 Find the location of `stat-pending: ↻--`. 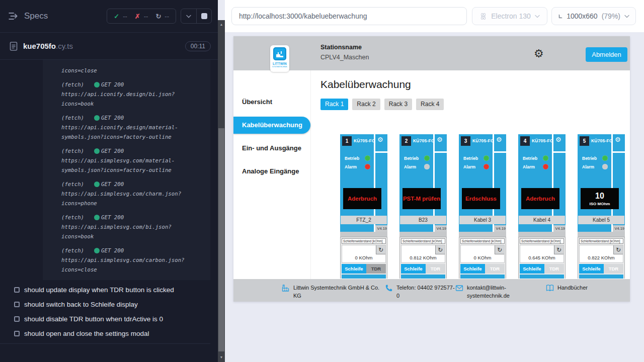

stat-pending: ↻-- is located at coordinates (162, 16).